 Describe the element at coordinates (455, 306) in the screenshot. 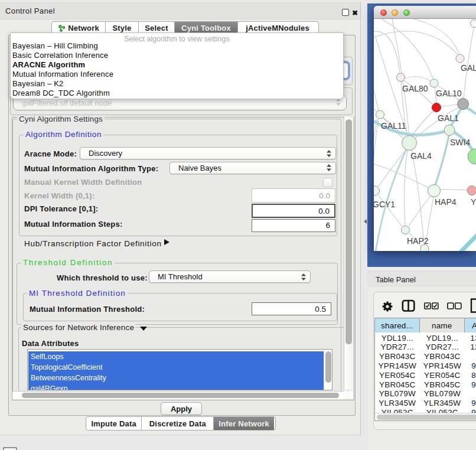

I see `unchecked-columns-icon` at that location.